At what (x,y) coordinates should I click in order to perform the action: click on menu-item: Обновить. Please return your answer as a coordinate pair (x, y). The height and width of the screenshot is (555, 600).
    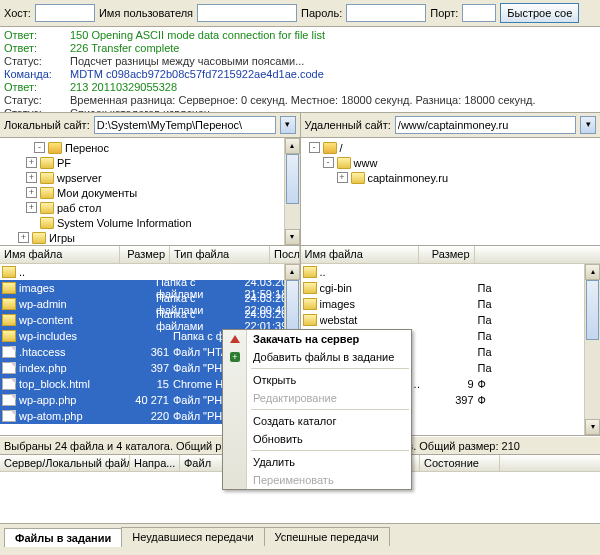
    Looking at the image, I should click on (317, 439).